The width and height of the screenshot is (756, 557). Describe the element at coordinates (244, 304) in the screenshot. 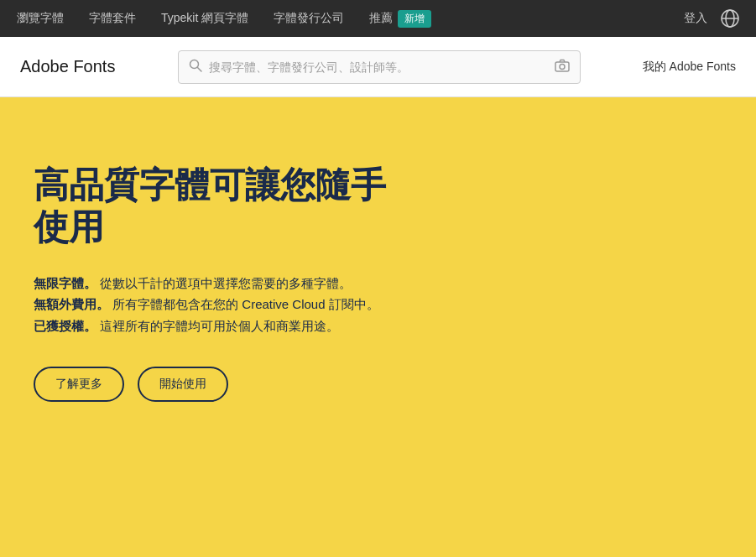

I see `no-extra-cost-text: 所有字體都包含在您的 Creative Cloud 訂閱中。` at that location.